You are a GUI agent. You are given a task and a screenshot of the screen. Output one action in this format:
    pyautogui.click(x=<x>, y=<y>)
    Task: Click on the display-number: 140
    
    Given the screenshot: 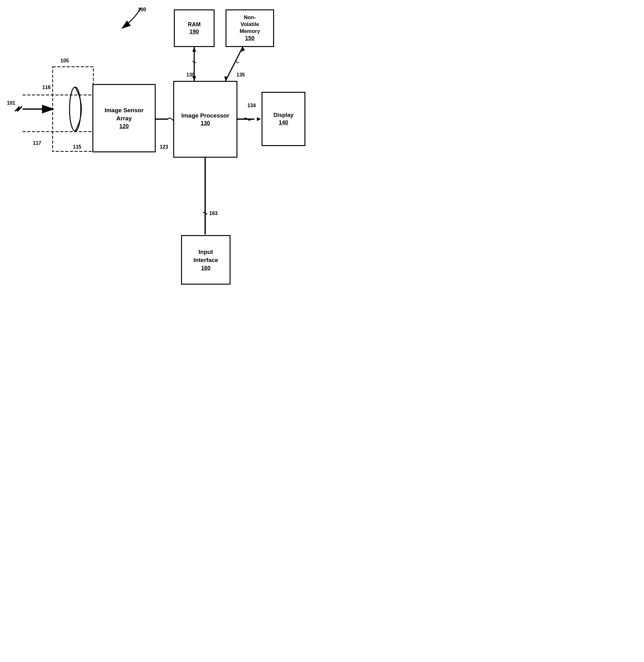 What is the action you would take?
    pyautogui.click(x=283, y=123)
    